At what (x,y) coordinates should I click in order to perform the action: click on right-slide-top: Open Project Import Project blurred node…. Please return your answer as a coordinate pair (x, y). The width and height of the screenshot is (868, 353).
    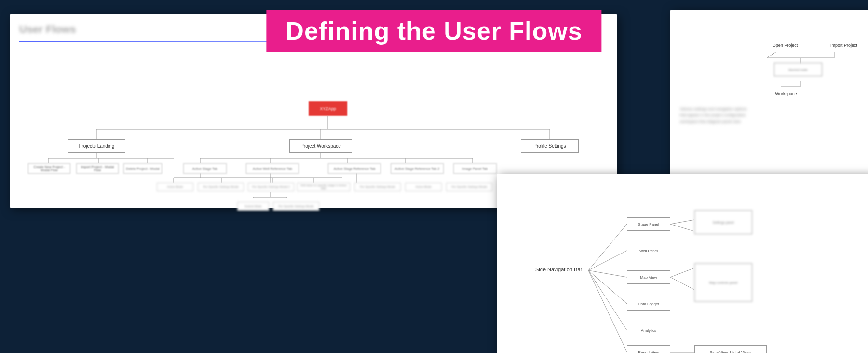
    Looking at the image, I should click on (769, 101).